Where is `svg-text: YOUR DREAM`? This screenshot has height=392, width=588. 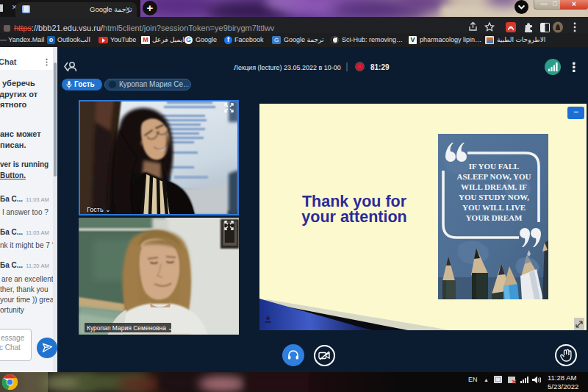
svg-text: YOUR DREAM is located at coordinates (494, 218).